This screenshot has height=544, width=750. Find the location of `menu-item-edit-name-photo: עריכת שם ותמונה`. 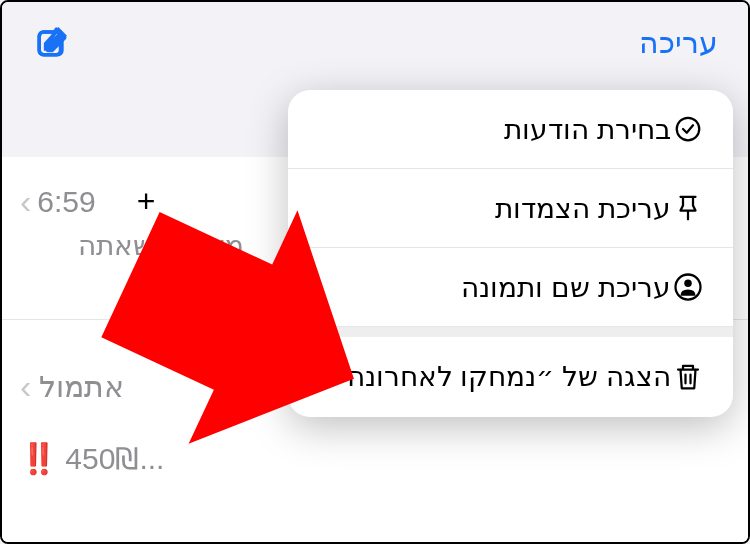

menu-item-edit-name-photo: עריכת שם ותמונה is located at coordinates (510, 288).